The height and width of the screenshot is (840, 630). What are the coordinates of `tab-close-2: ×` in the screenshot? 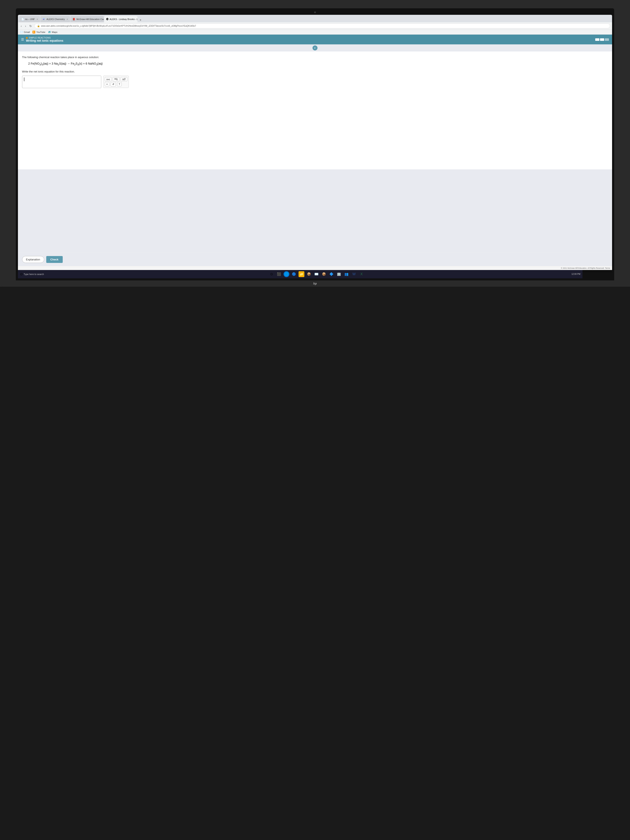 It's located at (68, 19).